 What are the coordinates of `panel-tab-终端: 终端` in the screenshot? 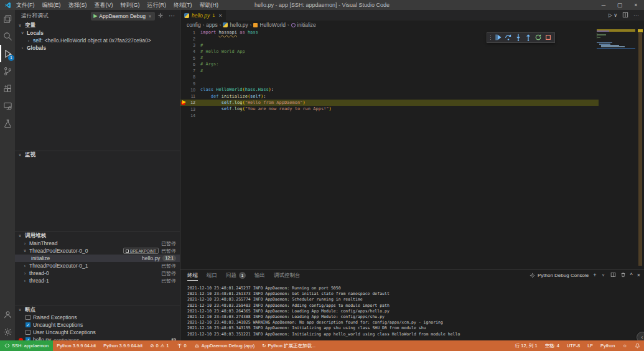 It's located at (193, 275).